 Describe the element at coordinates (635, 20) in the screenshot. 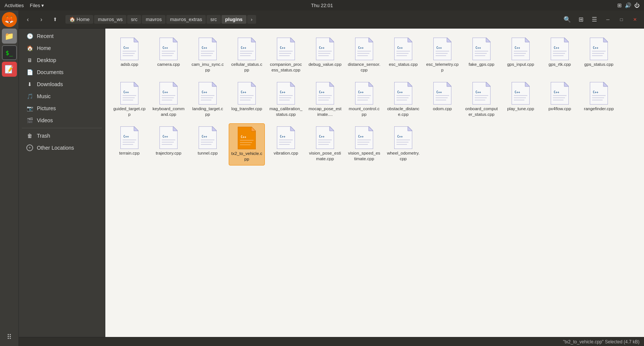

I see `window-close: ✕` at that location.